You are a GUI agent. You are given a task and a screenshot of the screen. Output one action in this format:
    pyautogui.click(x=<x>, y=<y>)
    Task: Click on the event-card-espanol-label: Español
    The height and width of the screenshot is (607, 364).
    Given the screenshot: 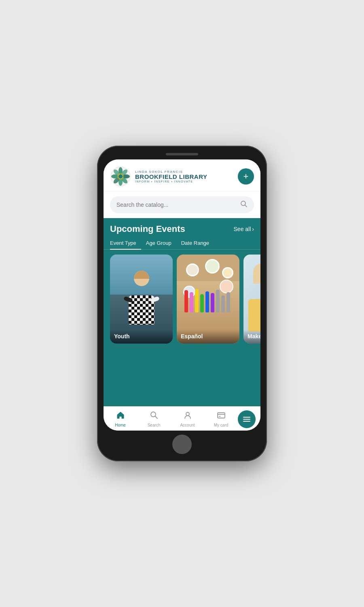 What is the action you would take?
    pyautogui.click(x=208, y=337)
    